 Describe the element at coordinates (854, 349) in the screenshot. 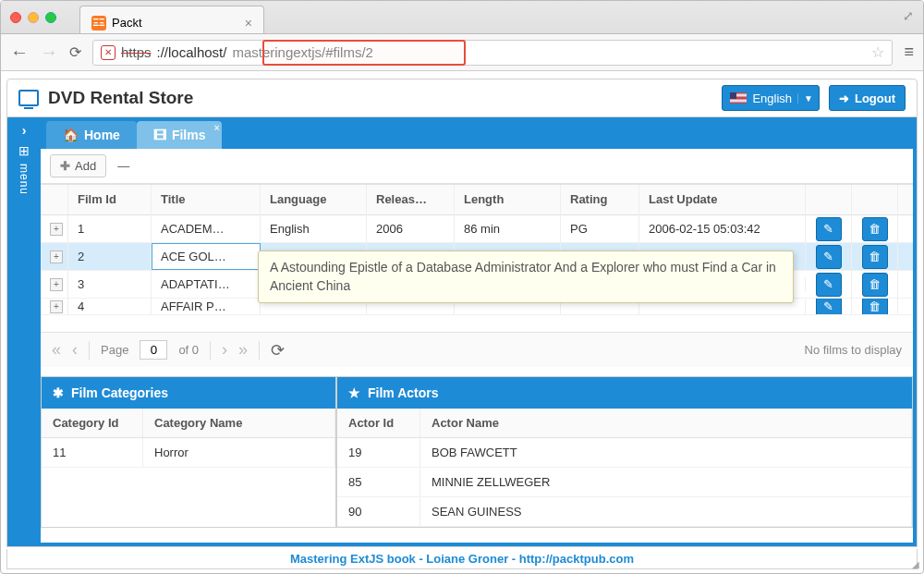

I see `paging-message: No films to display` at that location.